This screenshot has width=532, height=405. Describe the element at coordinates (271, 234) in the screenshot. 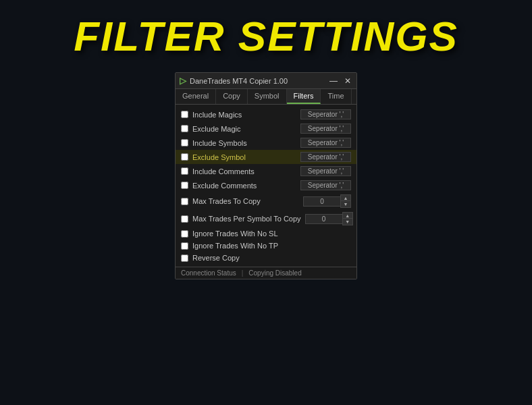

I see `label-ignore-no-sl: Ignore Trades With No SL` at that location.